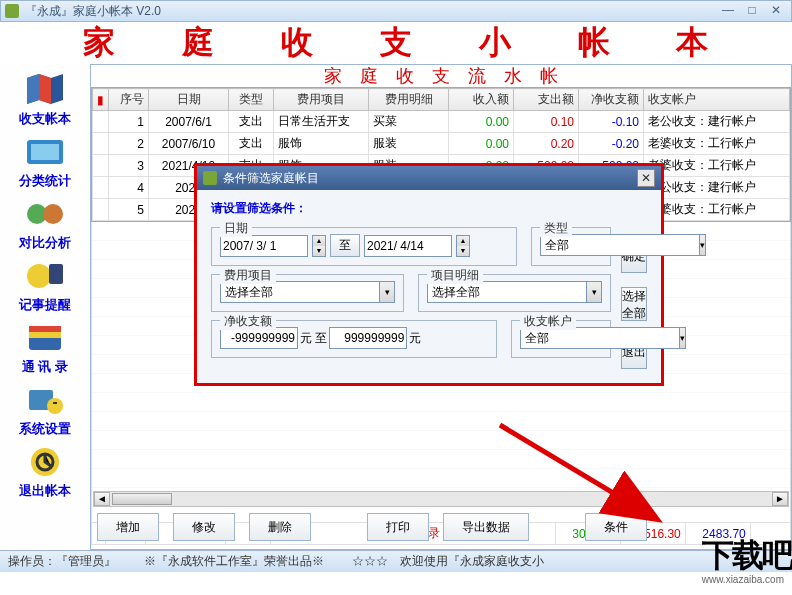  What do you see at coordinates (45, 152) in the screenshot?
I see `stats-icon` at bounding box center [45, 152].